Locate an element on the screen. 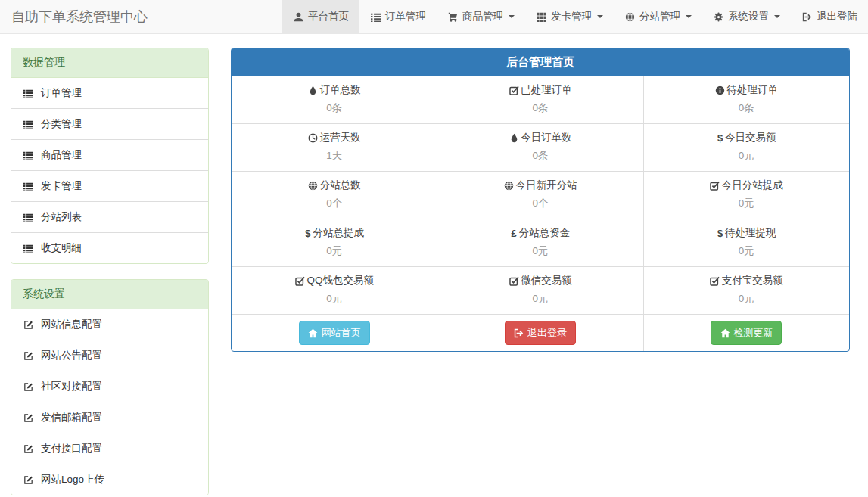  stat-row: $分站总提成0元£分站总资金0元$待处理提现0元 is located at coordinates (540, 242).